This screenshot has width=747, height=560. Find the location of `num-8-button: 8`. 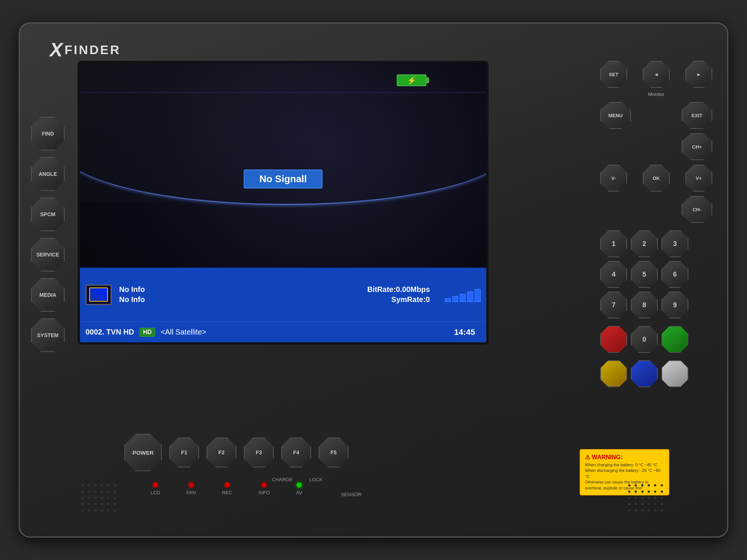

num-8-button: 8 is located at coordinates (644, 305).